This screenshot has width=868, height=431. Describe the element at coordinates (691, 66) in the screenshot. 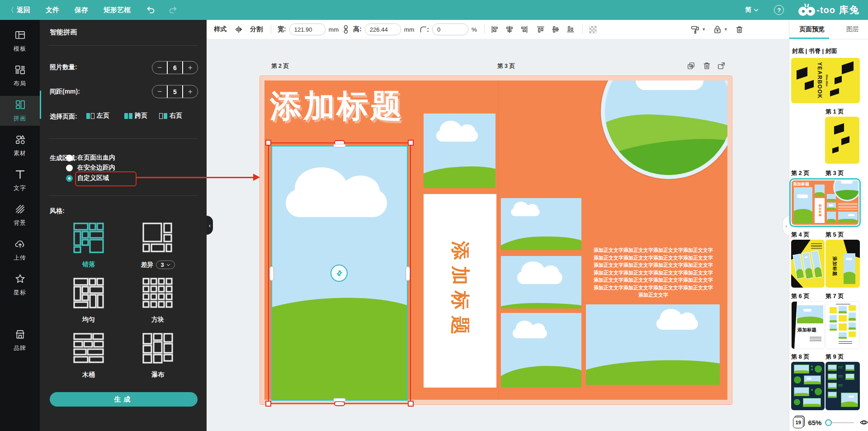

I see `duplicate-page-icon` at that location.